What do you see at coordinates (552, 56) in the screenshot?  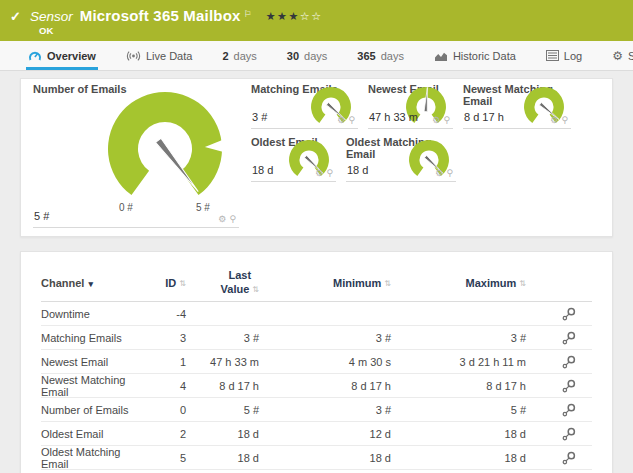 I see `log-icon` at bounding box center [552, 56].